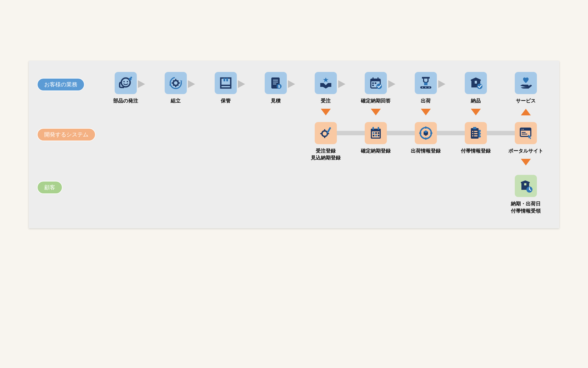 This screenshot has height=368, width=588. What do you see at coordinates (526, 94) in the screenshot?
I see `step-service: サービス` at bounding box center [526, 94].